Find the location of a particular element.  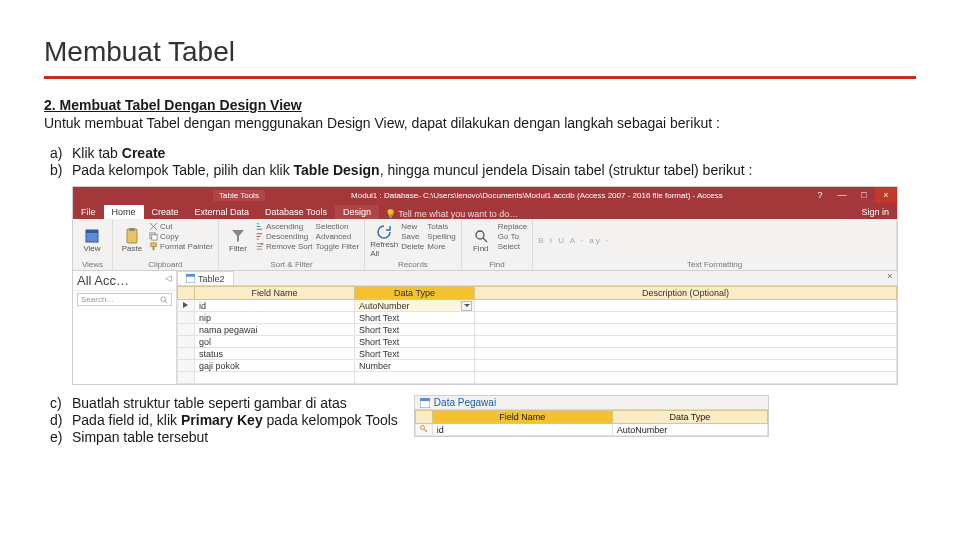

refresh-all-button: Refresh All is located at coordinates (384, 240).